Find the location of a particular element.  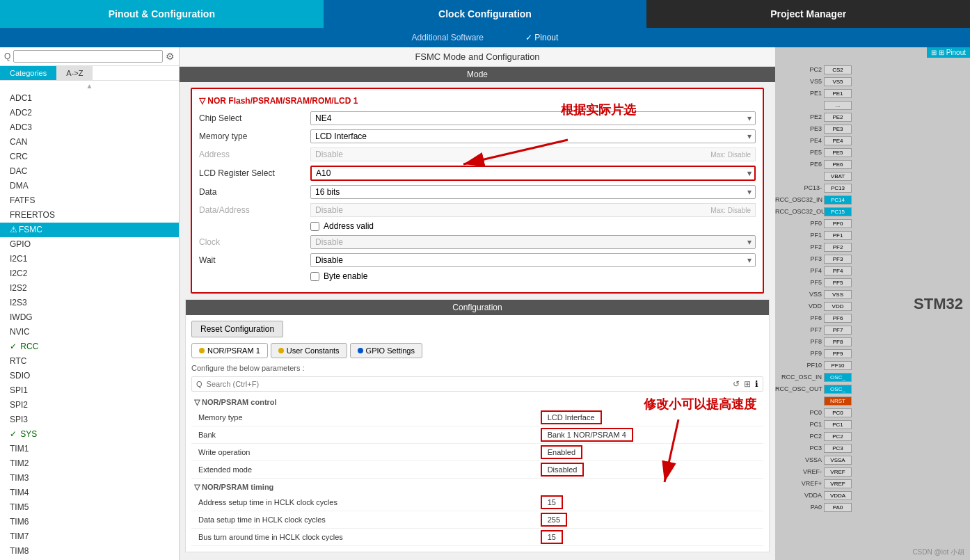

pin-box: VS5 is located at coordinates (838, 82).